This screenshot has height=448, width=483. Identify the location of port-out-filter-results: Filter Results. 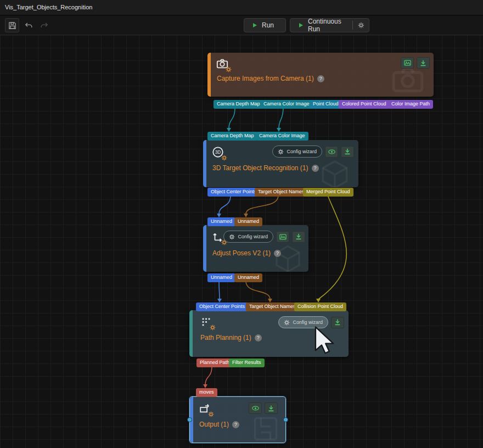
(247, 363).